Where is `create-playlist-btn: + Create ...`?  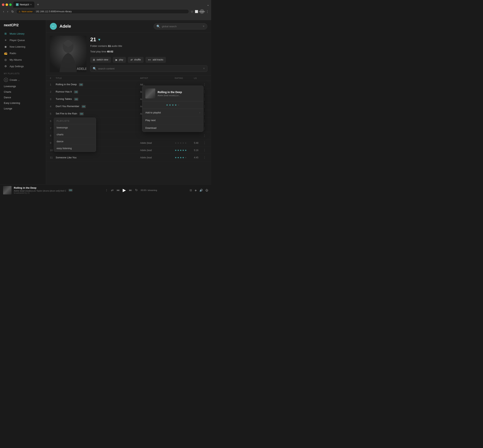
create-playlist-btn: + Create ... is located at coordinates (23, 80).